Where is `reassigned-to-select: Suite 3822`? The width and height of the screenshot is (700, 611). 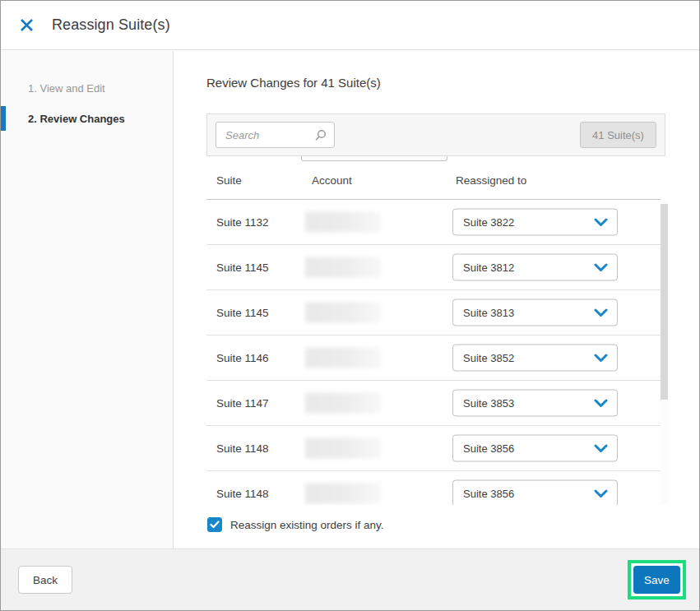
reassigned-to-select: Suite 3822 is located at coordinates (535, 222).